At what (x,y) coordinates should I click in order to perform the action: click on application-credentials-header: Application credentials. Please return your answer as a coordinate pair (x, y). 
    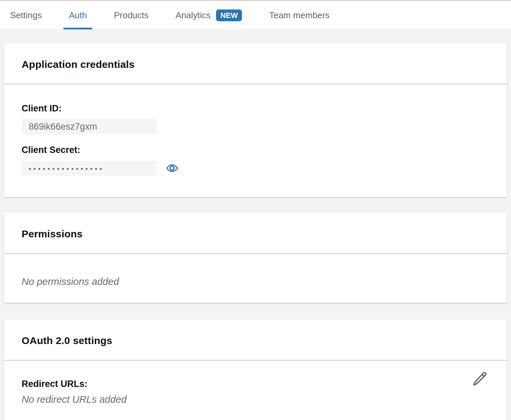
    Looking at the image, I should click on (255, 63).